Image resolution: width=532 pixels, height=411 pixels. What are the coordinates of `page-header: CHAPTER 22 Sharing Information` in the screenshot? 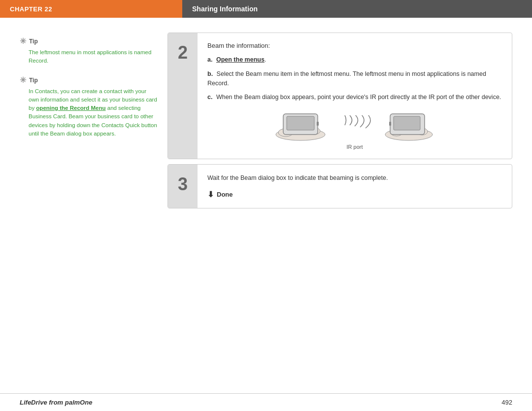 It's located at (266, 9).